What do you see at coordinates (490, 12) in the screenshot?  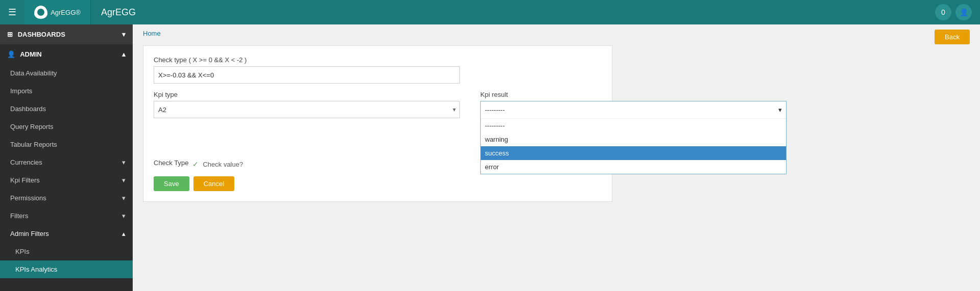 I see `top-navbar: ☰ AgrEGG® AgrEGG 0 👤` at bounding box center [490, 12].